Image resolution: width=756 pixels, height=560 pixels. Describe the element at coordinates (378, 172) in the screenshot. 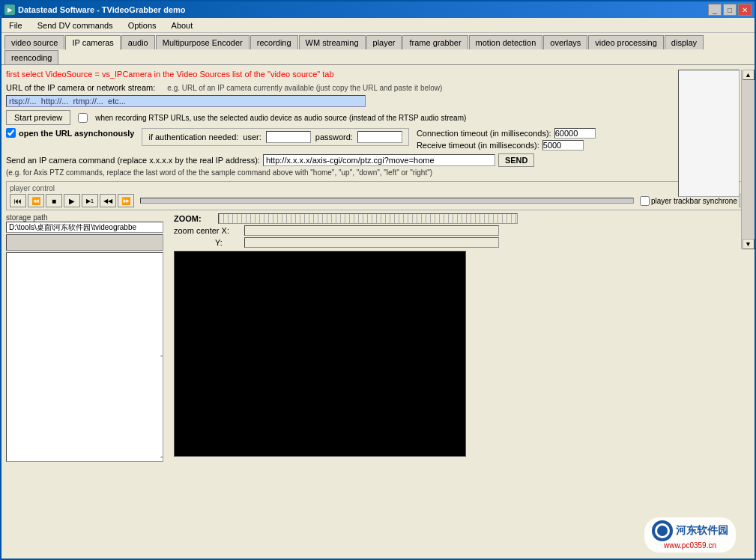

I see `ptz-note: (e.g. for Axis PTZ commands, replace the…` at that location.